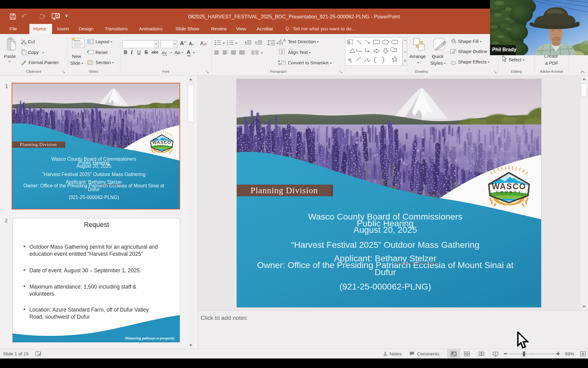 The width and height of the screenshot is (588, 368). What do you see at coordinates (150, 339) in the screenshot?
I see `svg-text:Pioneering pathways to prosper: Pioneering pathways to prosperity.` at bounding box center [150, 339].